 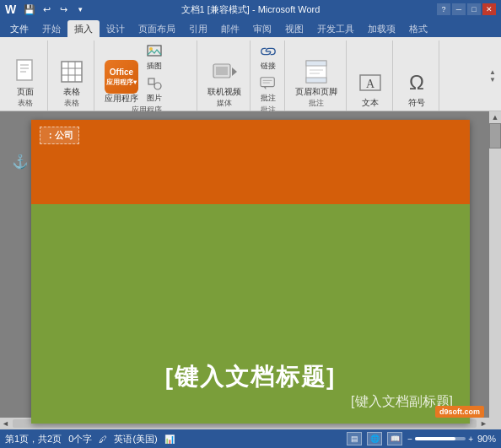 What do you see at coordinates (495, 136) in the screenshot?
I see `scrollbar-thumb` at bounding box center [495, 136].